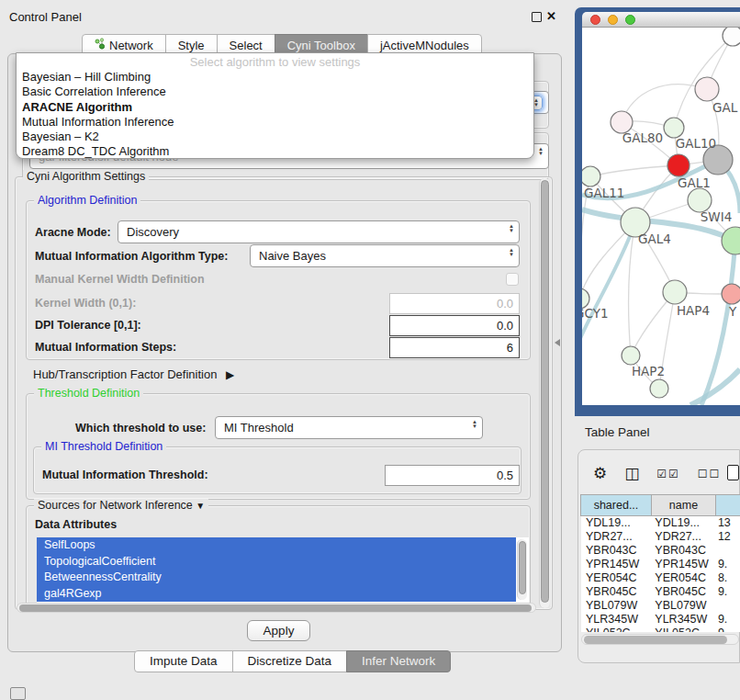 This screenshot has height=700, width=740. I want to click on table-toolbar: ⚙◫☑☑☐☐, so click(657, 474).